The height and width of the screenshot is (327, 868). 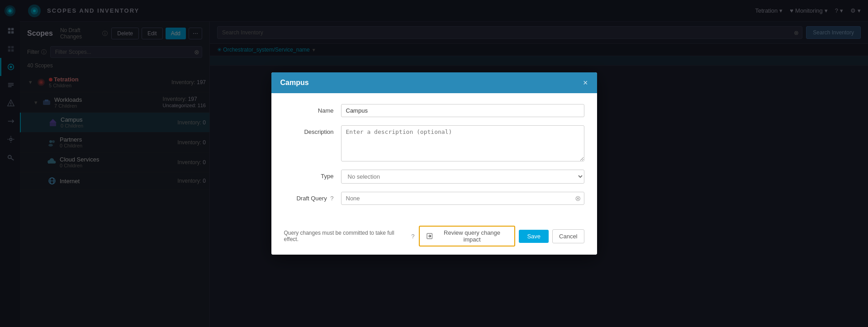 What do you see at coordinates (434, 198) in the screenshot?
I see `draft-query-field-group: Draft Query ? ⊗` at bounding box center [434, 198].